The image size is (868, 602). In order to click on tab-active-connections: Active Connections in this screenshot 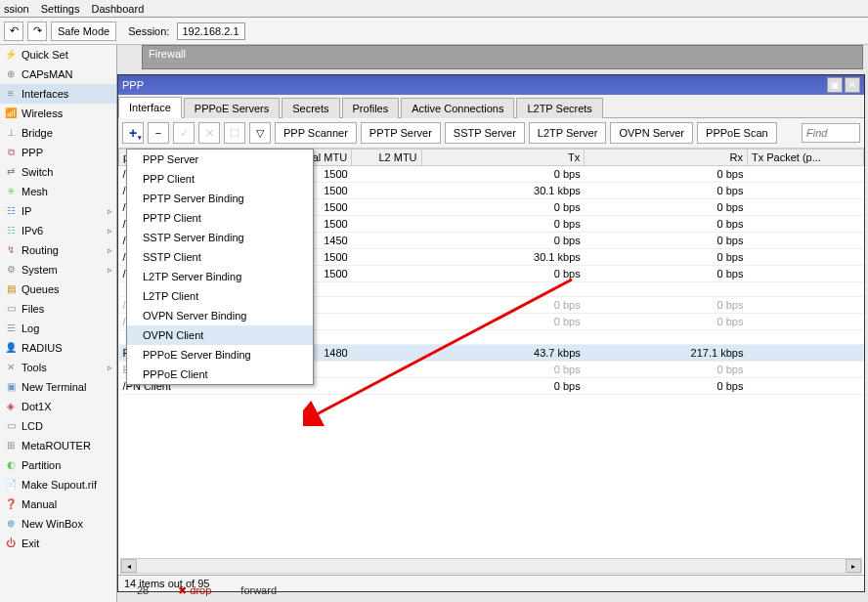, I will do `click(457, 108)`.